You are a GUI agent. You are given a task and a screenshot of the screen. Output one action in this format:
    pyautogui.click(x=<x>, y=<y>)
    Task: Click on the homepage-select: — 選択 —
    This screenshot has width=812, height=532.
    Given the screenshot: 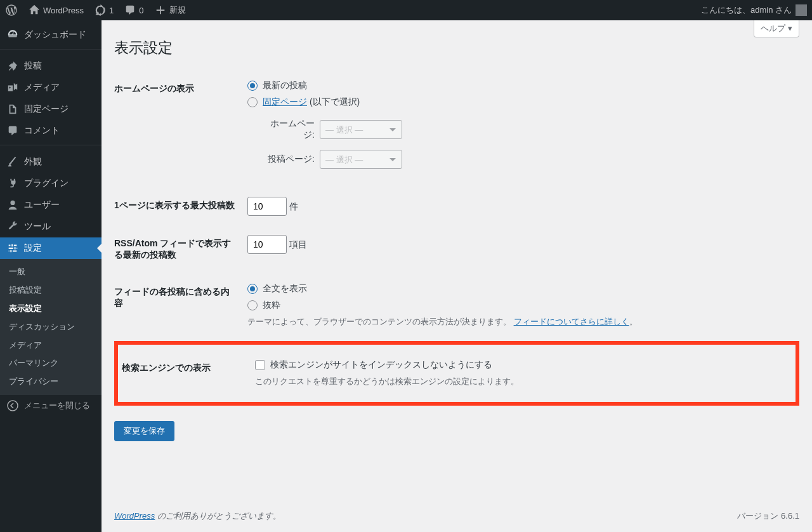 What is the action you would take?
    pyautogui.click(x=361, y=130)
    